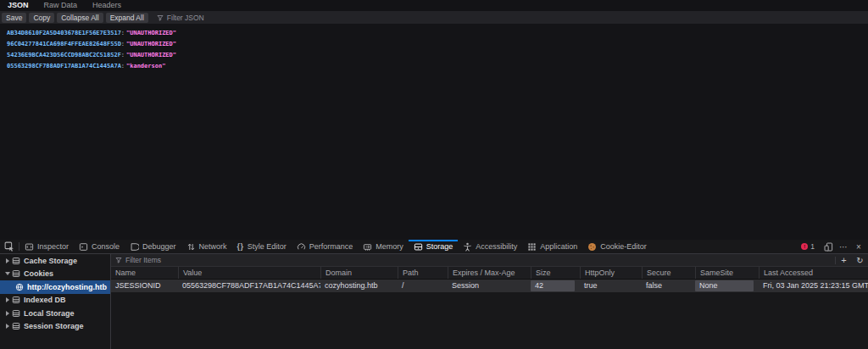 The height and width of the screenshot is (349, 868). What do you see at coordinates (490, 261) in the screenshot?
I see `storage-filterbar: Filter Items + ↻` at bounding box center [490, 261].